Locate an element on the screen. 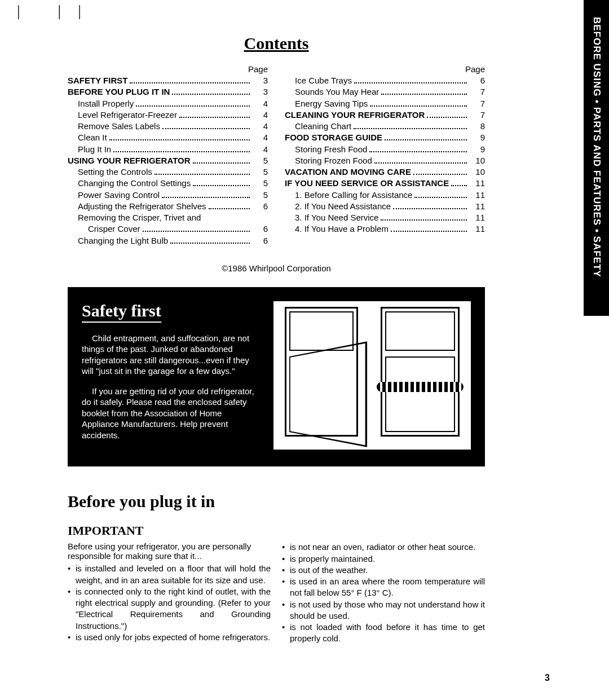  toc-label: Plug It In is located at coordinates (95, 149).